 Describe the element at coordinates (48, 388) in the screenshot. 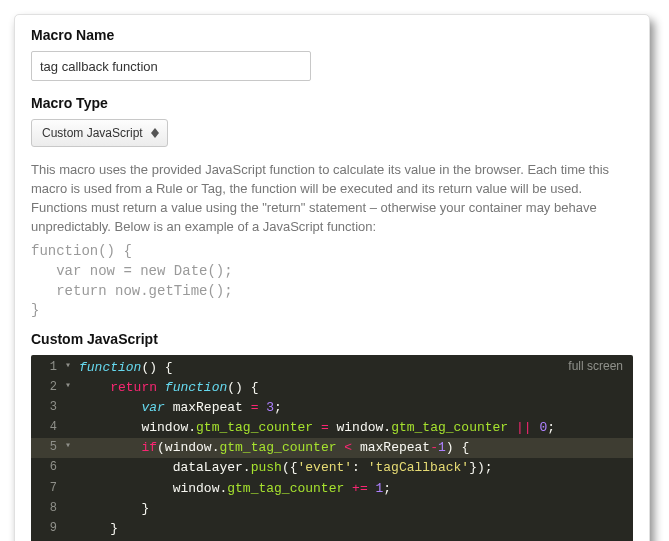

I see `line-number: 2` at that location.